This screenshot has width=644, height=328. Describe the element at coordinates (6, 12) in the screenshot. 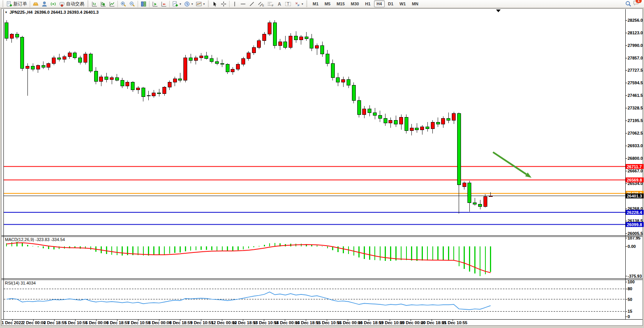

I see `one-click-trading-toggle: ▼` at that location.